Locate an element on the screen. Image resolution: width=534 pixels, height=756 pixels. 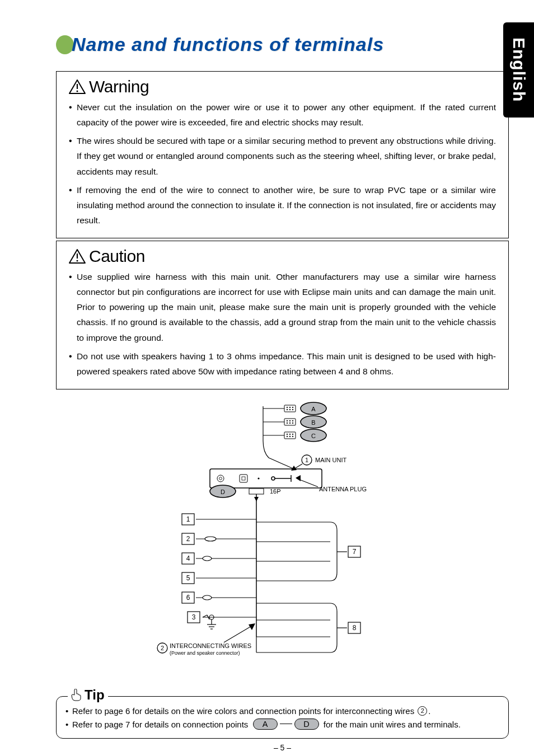
warning-item: If removing the end of the wire to conne… is located at coordinates (282, 205).